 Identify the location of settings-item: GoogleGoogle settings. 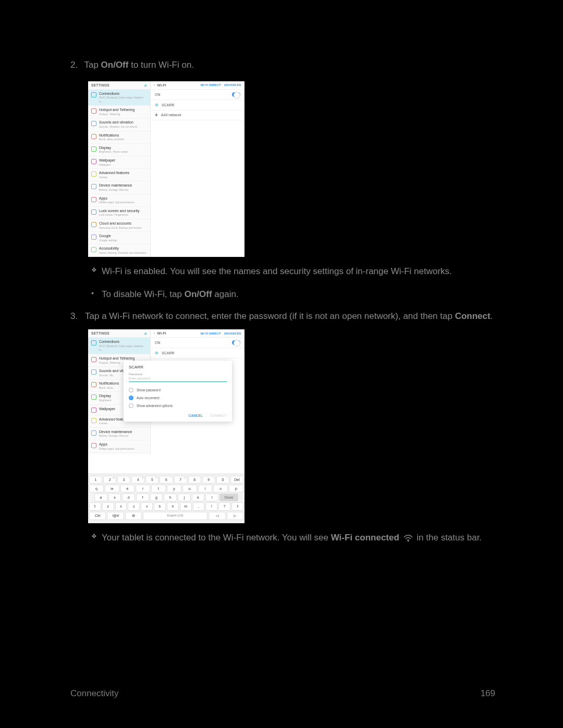
(119, 238).